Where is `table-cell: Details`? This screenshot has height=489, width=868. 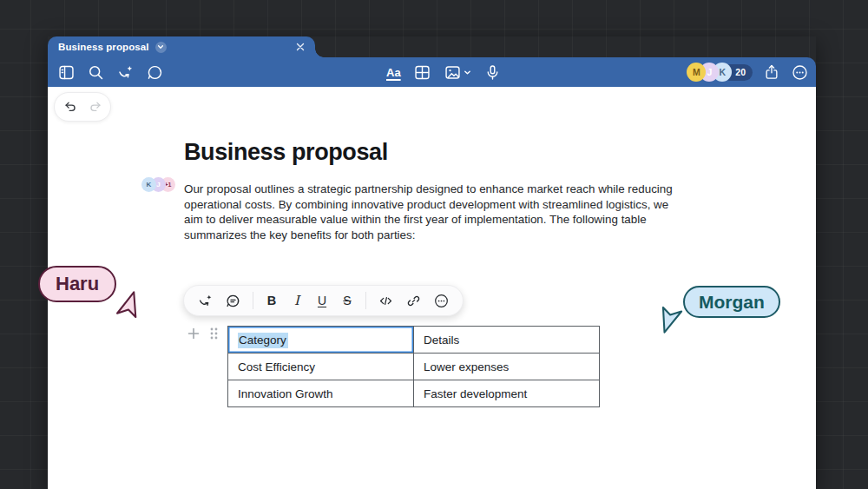 table-cell: Details is located at coordinates (507, 340).